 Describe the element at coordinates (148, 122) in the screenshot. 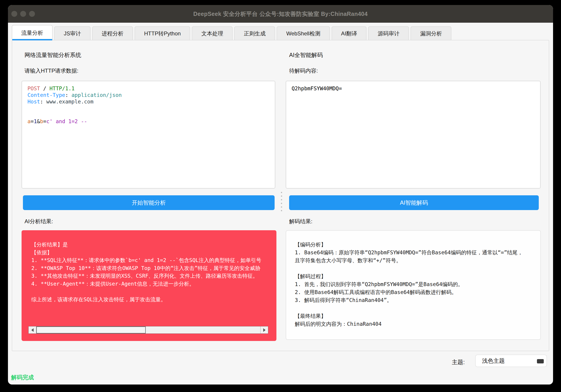

I see `code-line: a=1&b=c' and 1=2 --` at that location.